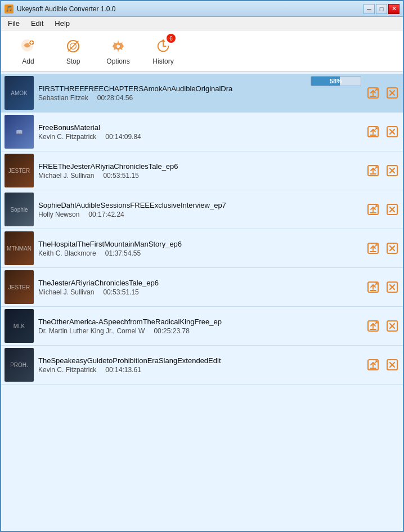 The height and width of the screenshot is (532, 404). What do you see at coordinates (202, 327) in the screenshot?
I see `book-row-7: MLK TheOtherAmerica-ASpeechfromTheRadica…` at bounding box center [202, 327].